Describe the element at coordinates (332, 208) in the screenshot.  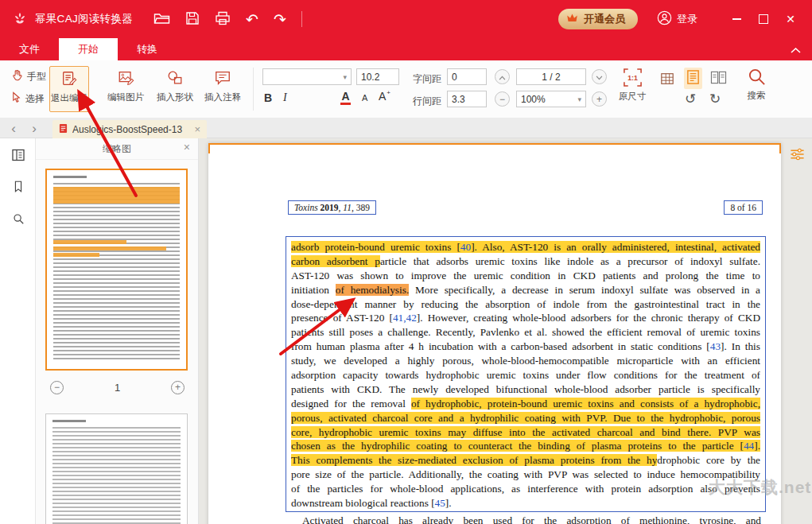
I see `running-head-text-box: Toxins 2019, 11, 389` at that location.